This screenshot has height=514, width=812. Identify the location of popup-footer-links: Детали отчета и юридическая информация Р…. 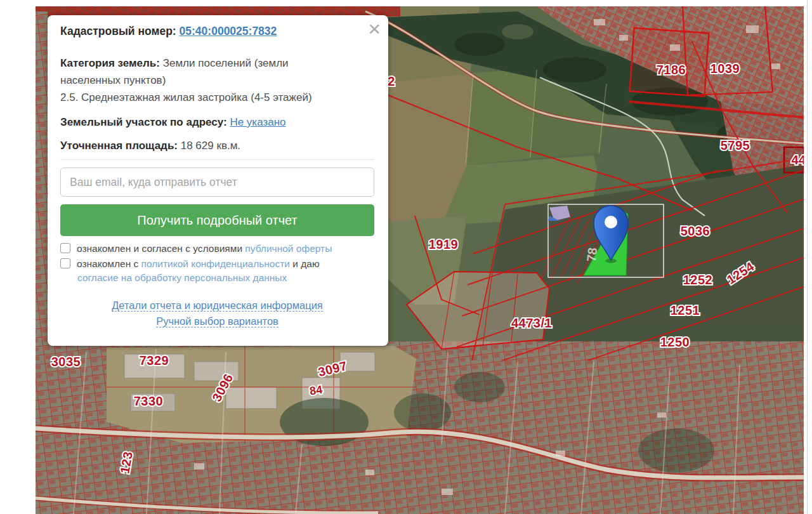
(217, 313).